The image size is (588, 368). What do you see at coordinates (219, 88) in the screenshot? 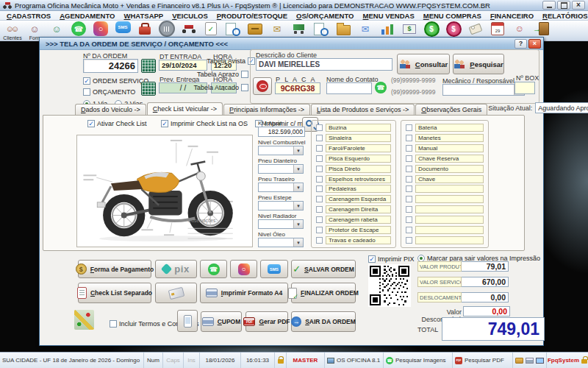
I see `tabela-atacado-checkbox: Tabela Atacado` at bounding box center [219, 88].